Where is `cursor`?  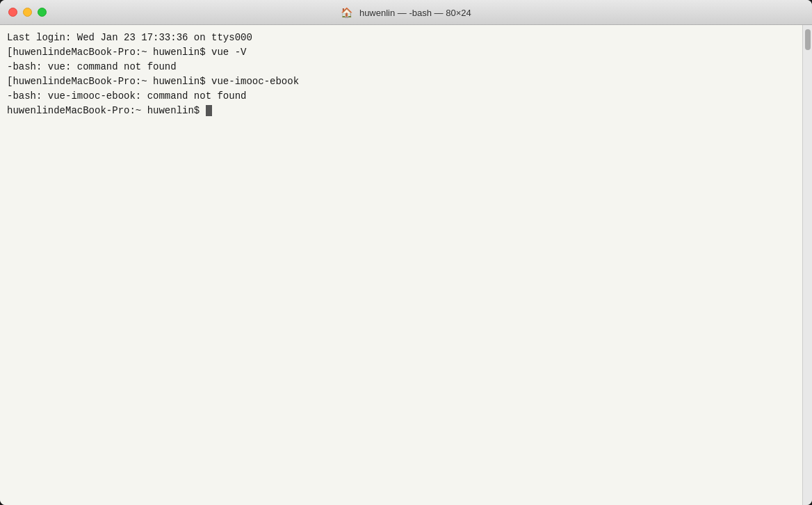
cursor is located at coordinates (209, 111).